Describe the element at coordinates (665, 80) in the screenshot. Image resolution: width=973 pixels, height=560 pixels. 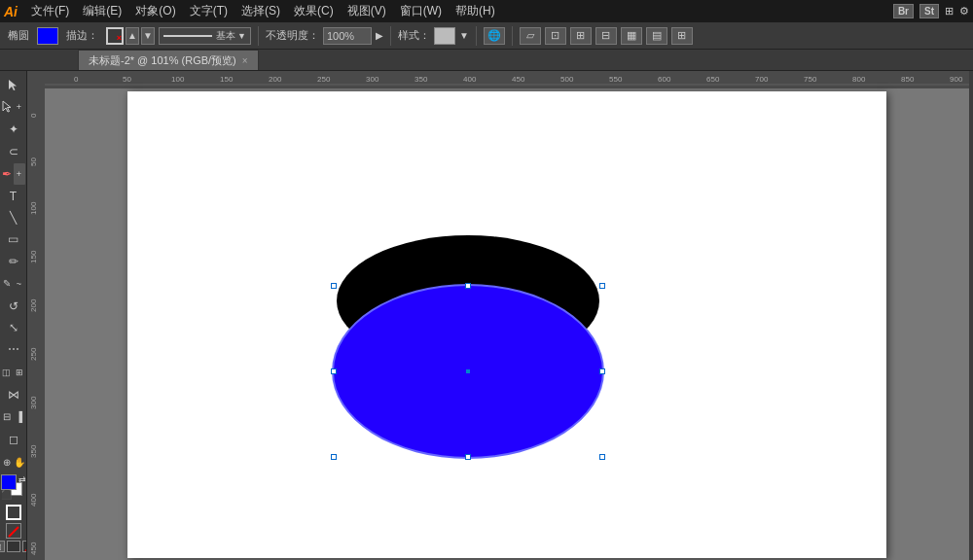
I see `svg-text: 600` at that location.